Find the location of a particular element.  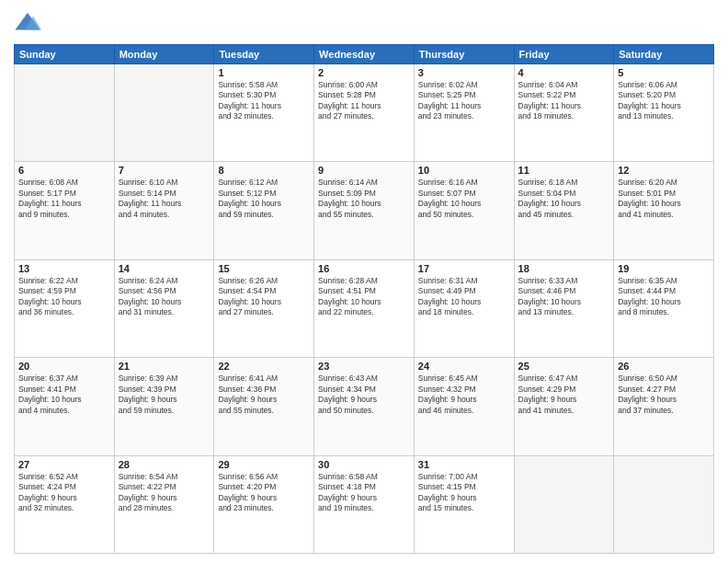

calendar-cell: 28Sunrise: 6:54 AM Sunset: 4:22 PM Dayli… is located at coordinates (164, 504).